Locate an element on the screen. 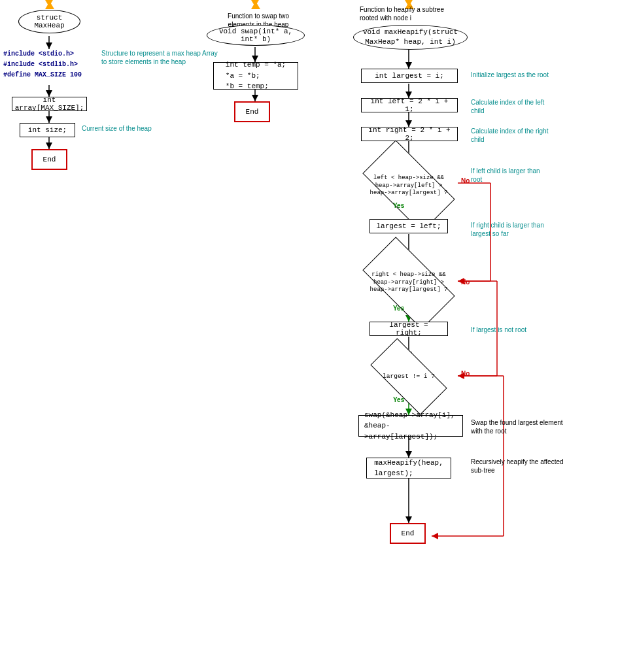  recursive-label: Recursively heapify the affected sub-tre… is located at coordinates (518, 466).